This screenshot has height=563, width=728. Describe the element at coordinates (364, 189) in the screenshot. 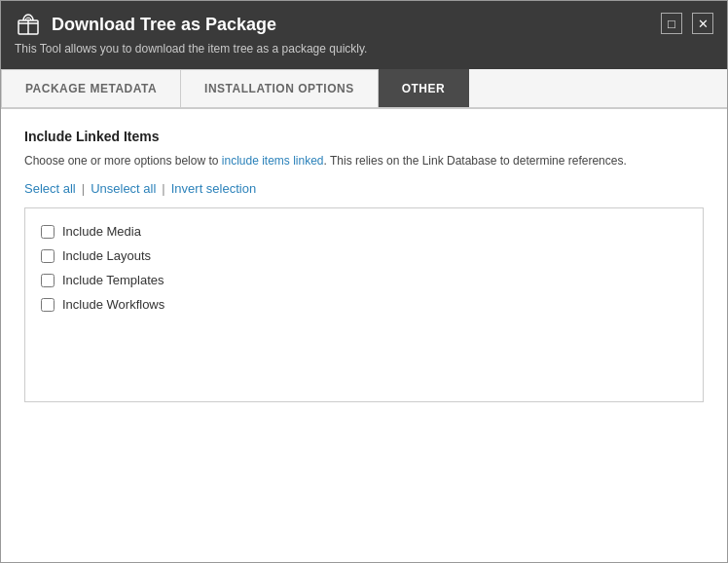

I see `selection-links: Select all | Unselect all | Invert selec…` at that location.